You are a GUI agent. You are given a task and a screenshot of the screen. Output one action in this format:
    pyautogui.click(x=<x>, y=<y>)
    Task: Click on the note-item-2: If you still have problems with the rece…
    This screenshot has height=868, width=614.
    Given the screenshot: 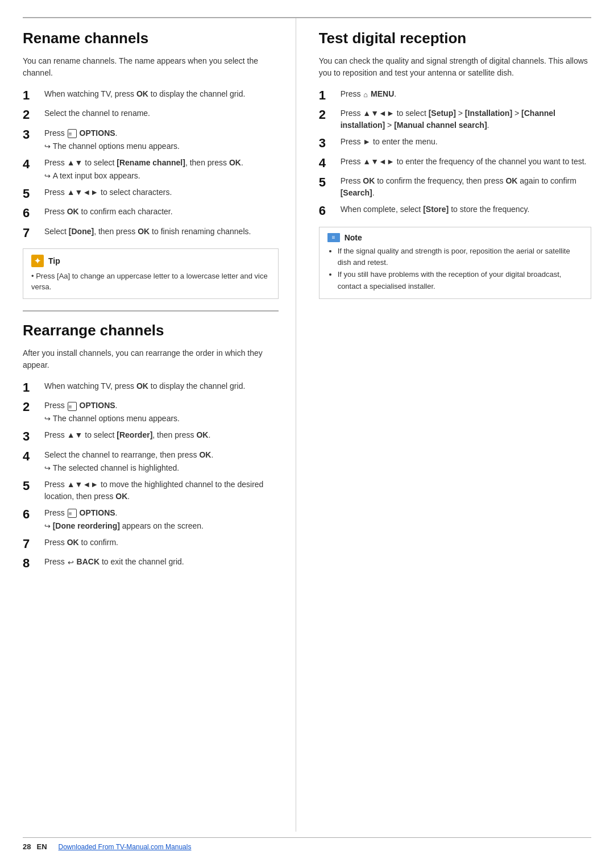 What is the action you would take?
    pyautogui.click(x=460, y=281)
    